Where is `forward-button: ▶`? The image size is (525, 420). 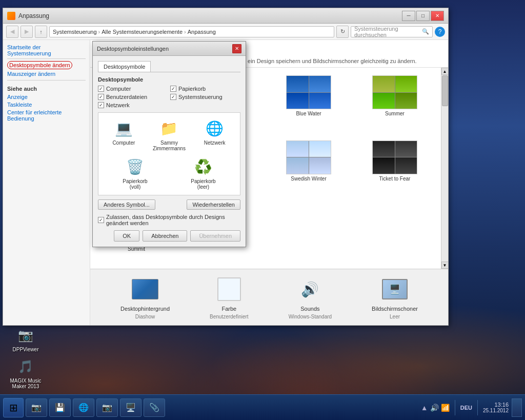 forward-button: ▶ is located at coordinates (27, 32).